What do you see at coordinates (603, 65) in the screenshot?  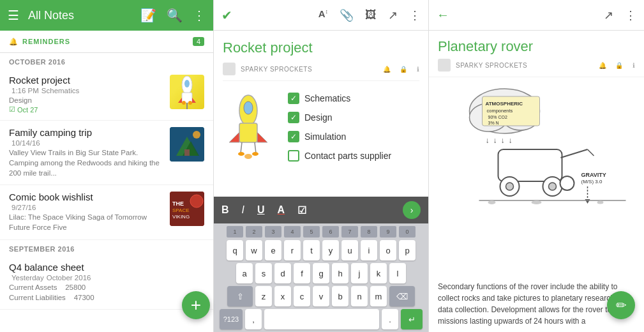 I see `right-alarm-icon: 🔔` at bounding box center [603, 65].